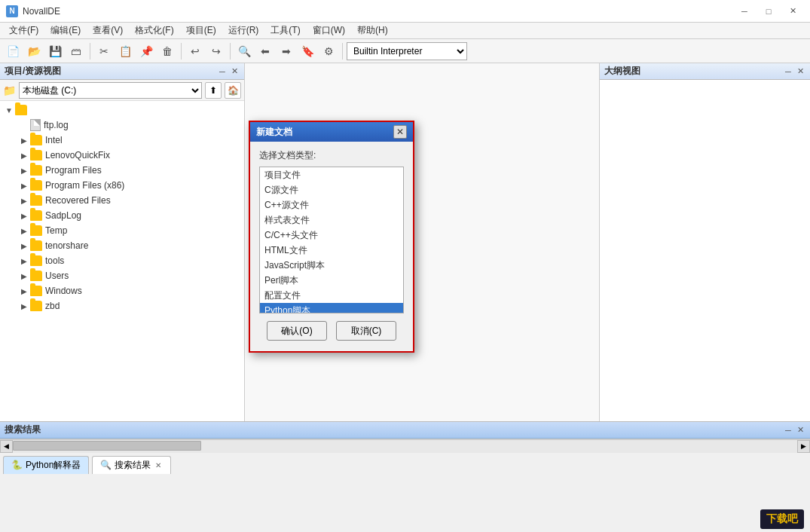  Describe the element at coordinates (769, 11) in the screenshot. I see `maximize-button: □` at that location.